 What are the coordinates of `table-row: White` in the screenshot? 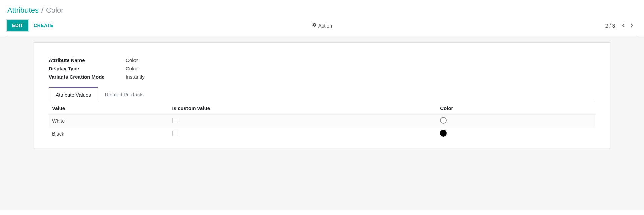 It's located at (322, 121).